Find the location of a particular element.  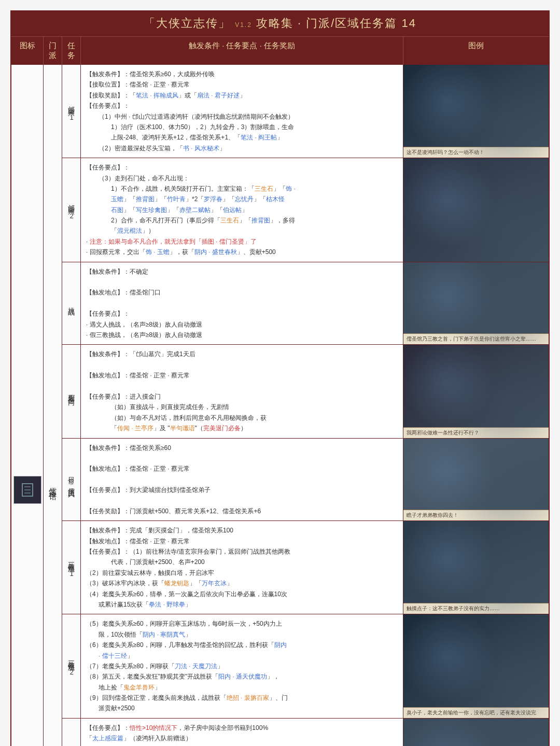

faction-icon is located at coordinates (27, 490).